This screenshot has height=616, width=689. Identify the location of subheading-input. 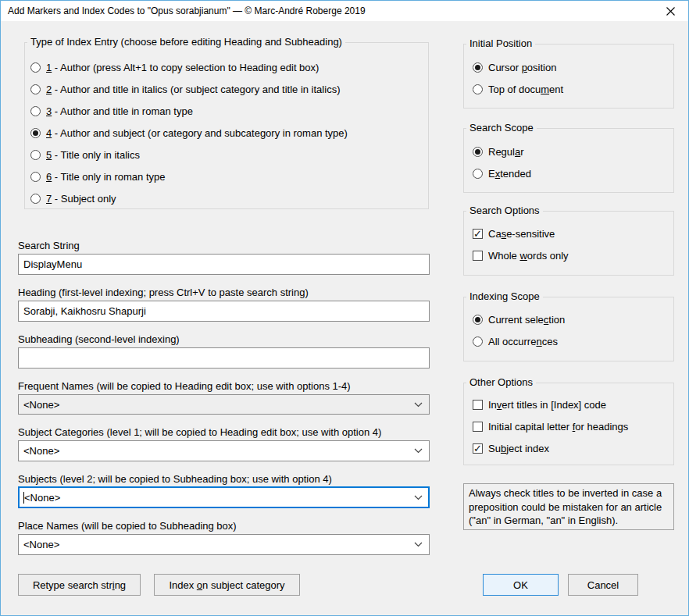
(223, 358).